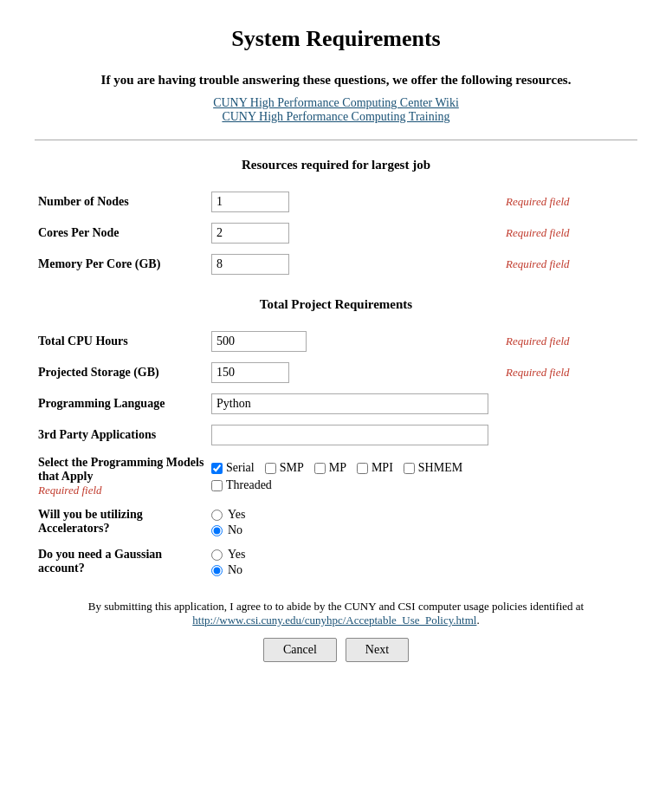  What do you see at coordinates (336, 341) in the screenshot?
I see `total-cpu-hours-row: Total CPU Hours Required field` at bounding box center [336, 341].